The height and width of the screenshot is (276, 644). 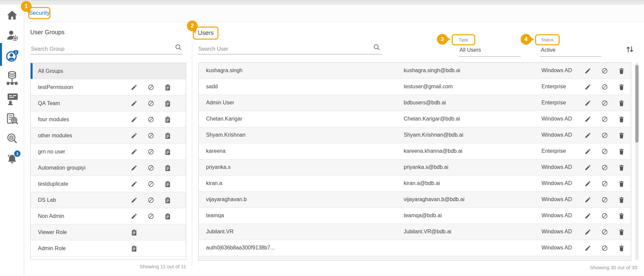 I want to click on sort-icon, so click(x=630, y=49).